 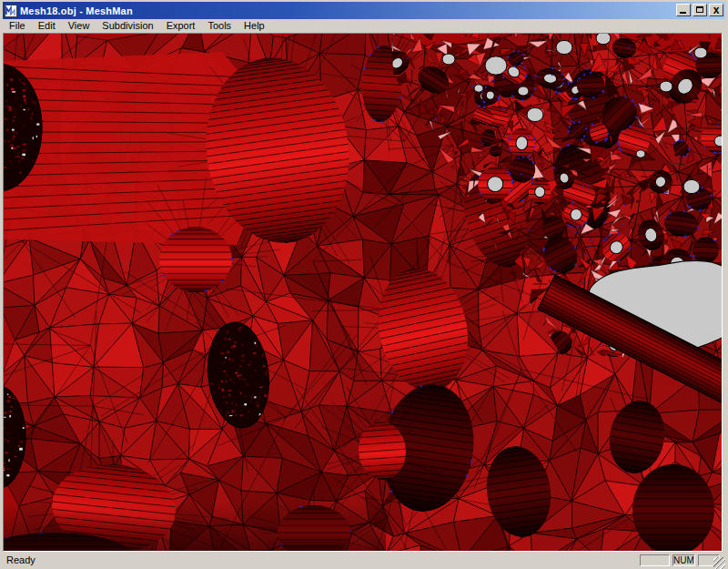 I want to click on menu-item-edit: Edit, so click(x=47, y=25).